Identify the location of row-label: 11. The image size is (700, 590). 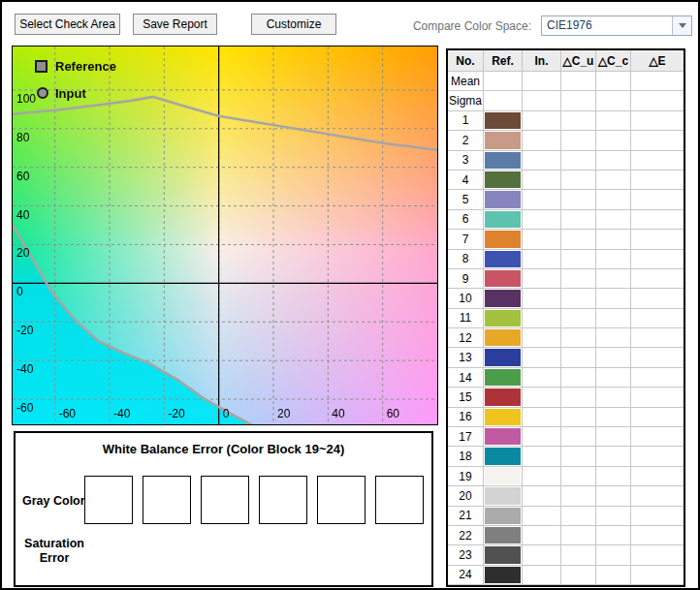
(465, 319).